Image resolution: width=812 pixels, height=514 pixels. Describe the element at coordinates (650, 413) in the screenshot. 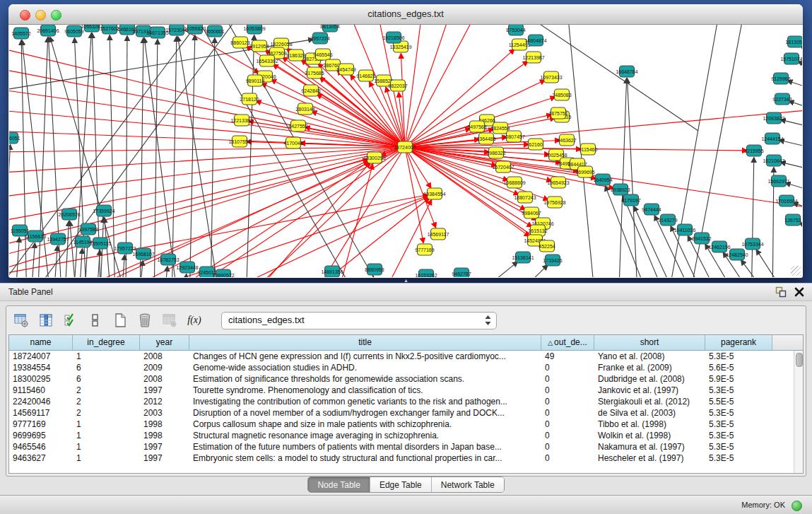

I see `table-cell: de Silva et al. (2003)` at that location.